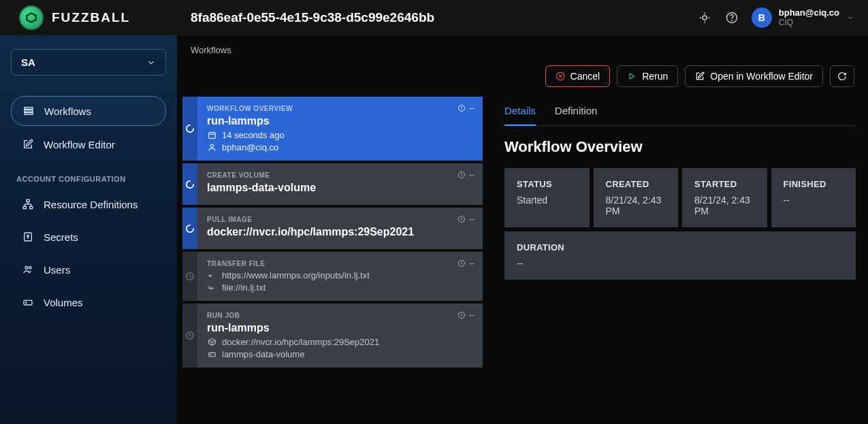 The width and height of the screenshot is (868, 424). I want to click on cancel-icon, so click(560, 76).